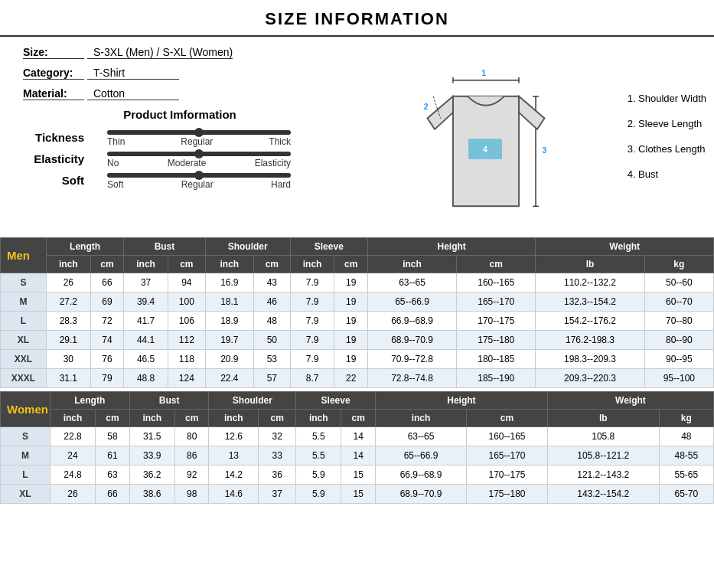  What do you see at coordinates (69, 322) in the screenshot?
I see `men-data-cell: 28.3` at bounding box center [69, 322].